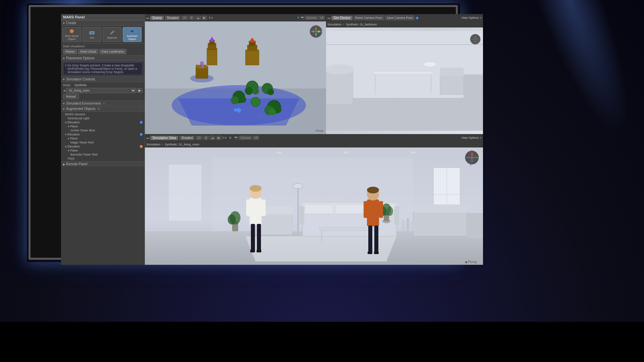  What do you see at coordinates (103, 134) in the screenshot?
I see `tree-elevation-2: ▾ Elevation` at bounding box center [103, 134].